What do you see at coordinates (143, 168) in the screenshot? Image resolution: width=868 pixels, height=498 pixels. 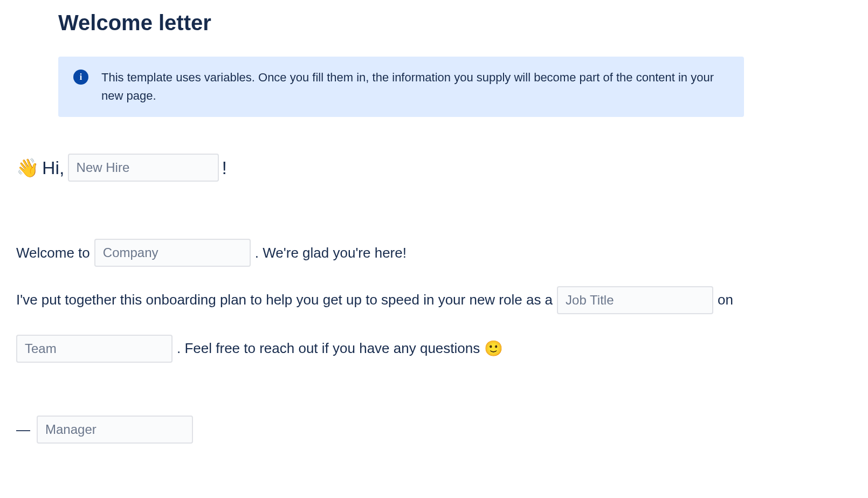 I see `new-hire-input` at bounding box center [143, 168].